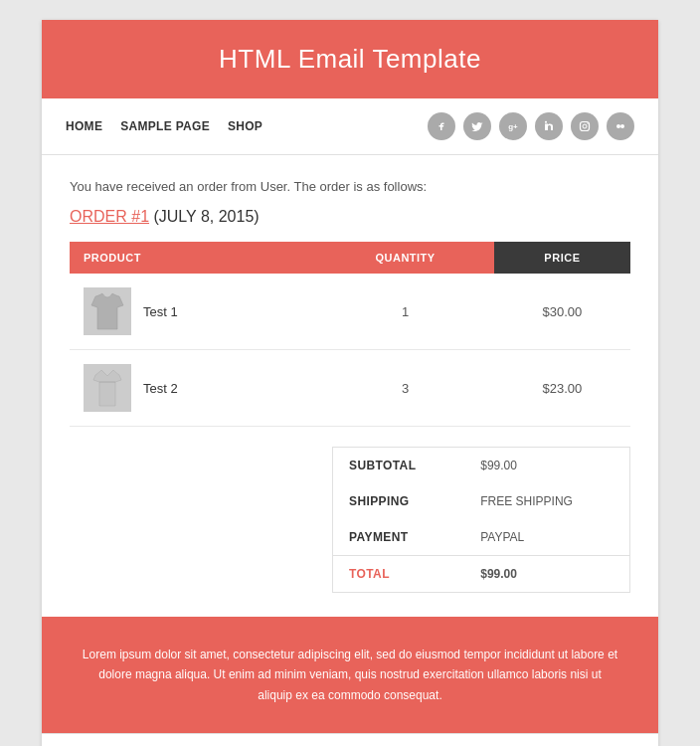 The image size is (700, 746). What do you see at coordinates (350, 674) in the screenshot?
I see `footer-text: Lorem ipsum dolor sit amet, consectetur …` at bounding box center [350, 674].